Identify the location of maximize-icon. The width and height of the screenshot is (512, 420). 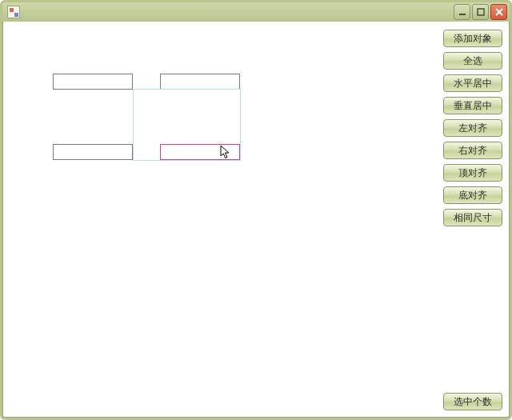
(481, 12).